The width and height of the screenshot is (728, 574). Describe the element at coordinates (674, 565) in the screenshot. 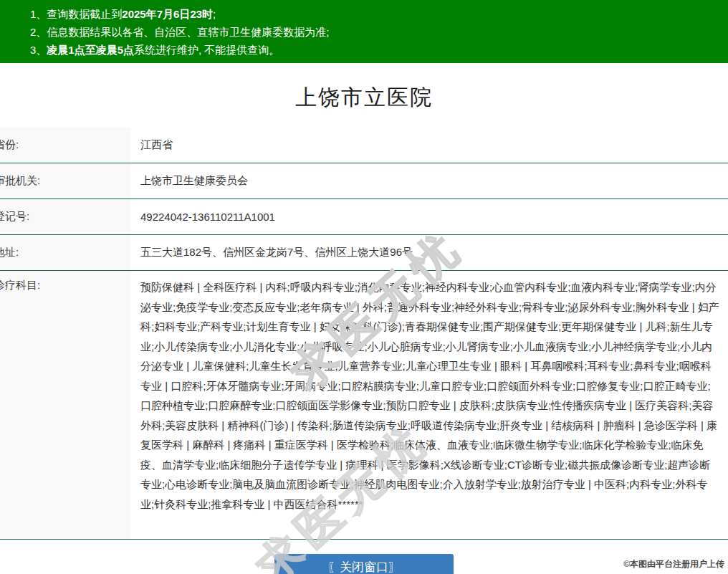

I see `upload-credit-text: ©本图由平台注册用户上传` at that location.